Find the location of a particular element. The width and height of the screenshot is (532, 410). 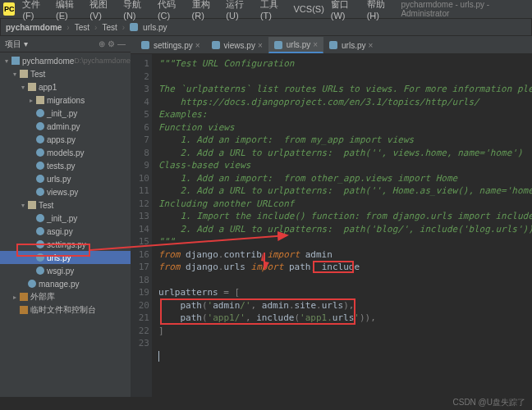

menu-item: 帮助(H) is located at coordinates (381, 10).